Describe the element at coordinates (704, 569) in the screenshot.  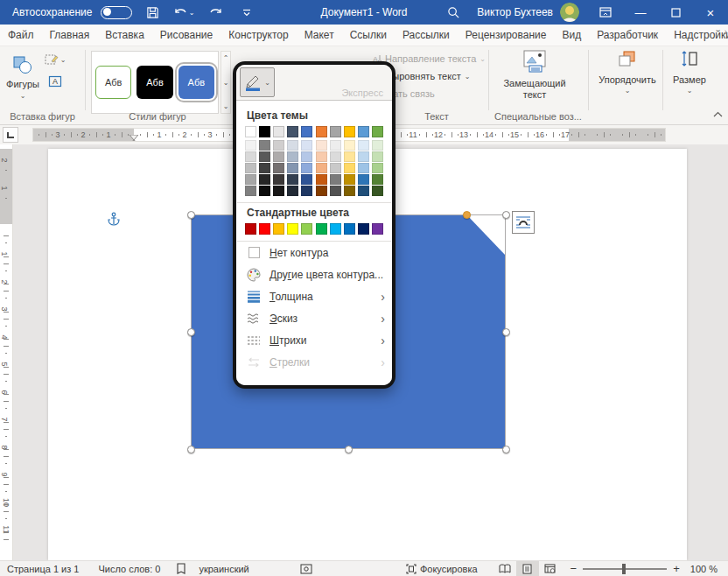
I see `zoom-level: 100 %` at that location.